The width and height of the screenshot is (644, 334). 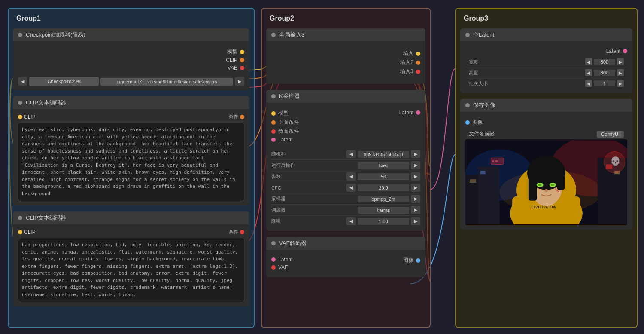 What do you see at coordinates (273, 123) in the screenshot?
I see `ksampler-positive-dot` at bounding box center [273, 123].